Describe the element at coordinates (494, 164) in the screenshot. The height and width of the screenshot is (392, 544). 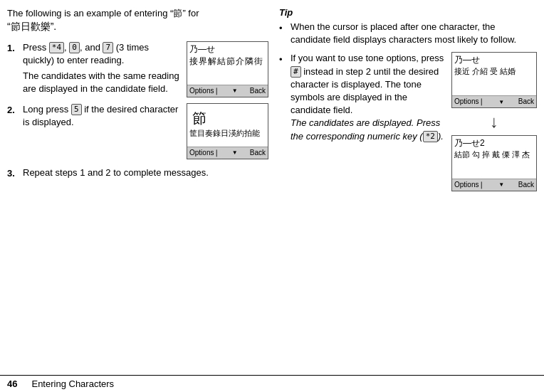
I see `screen-4: 乃―せ2 結節 勾 捽 戴 傈 澤 杰 Options❘ ▼ Back` at that location.